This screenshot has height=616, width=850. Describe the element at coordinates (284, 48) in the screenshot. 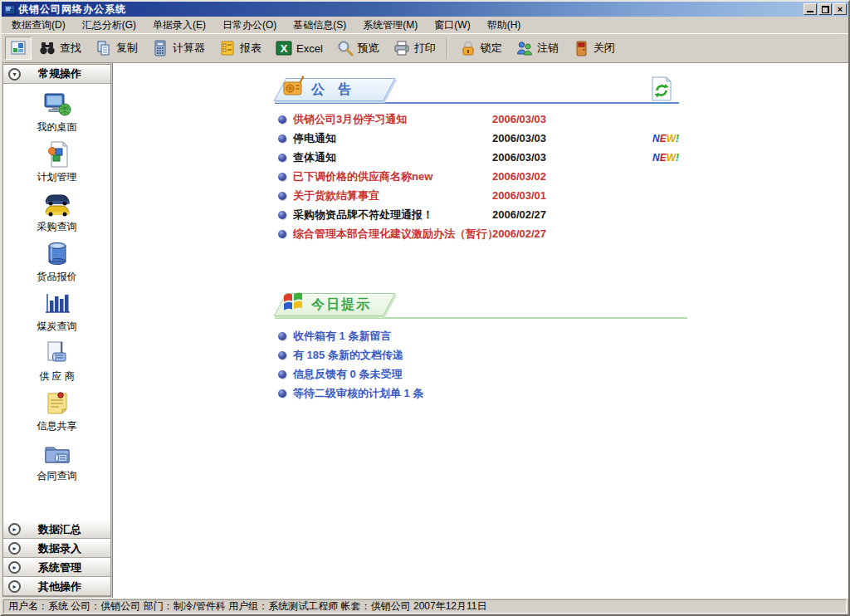

I see `excel-icon: X` at that location.